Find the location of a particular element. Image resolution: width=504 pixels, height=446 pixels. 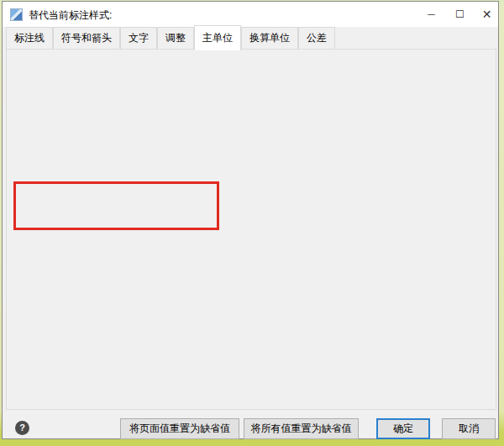

cancel-button: 取消 is located at coordinates (469, 428).